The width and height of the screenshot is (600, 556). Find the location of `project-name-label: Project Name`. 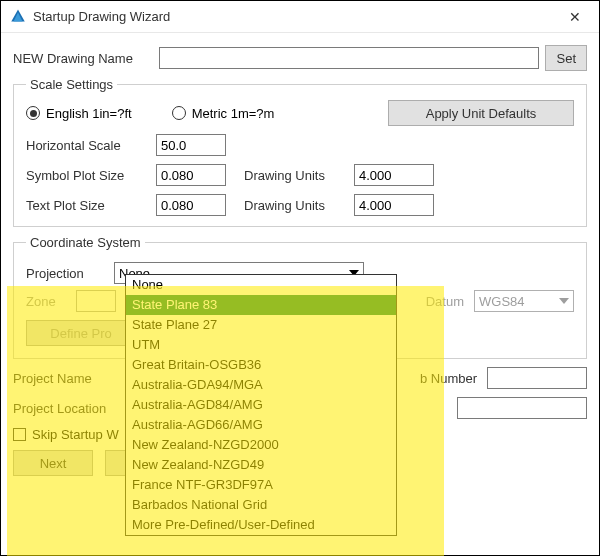

project-name-label: Project Name is located at coordinates (63, 378).